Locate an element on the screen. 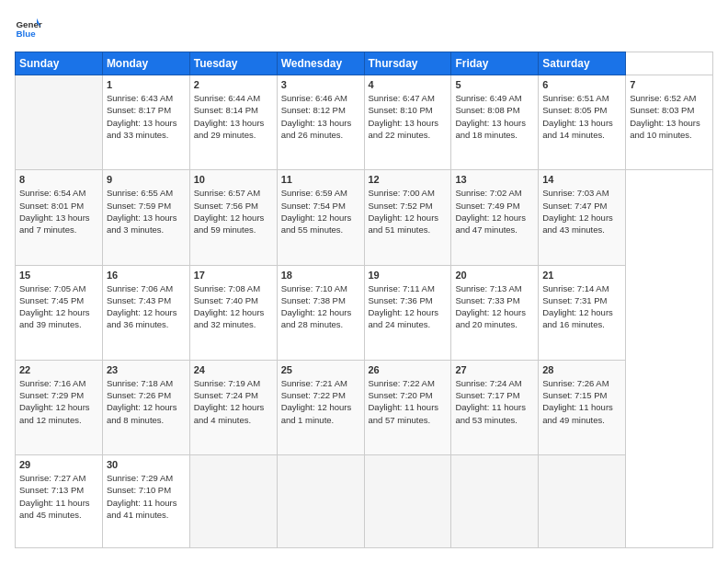  header: General Blue is located at coordinates (364, 29).